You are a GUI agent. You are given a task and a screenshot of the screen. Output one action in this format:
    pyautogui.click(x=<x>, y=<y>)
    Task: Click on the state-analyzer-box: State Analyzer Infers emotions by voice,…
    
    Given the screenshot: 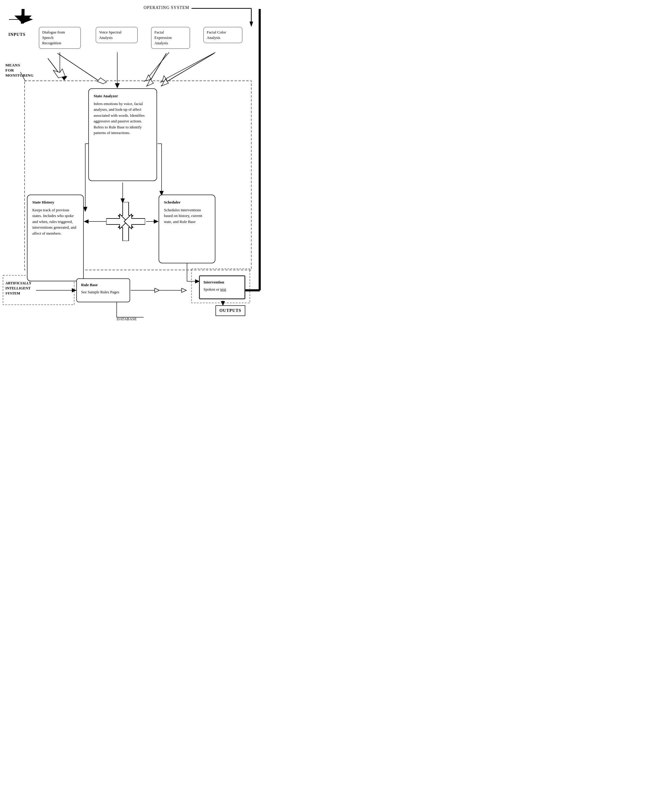 What is the action you would take?
    pyautogui.click(x=123, y=135)
    